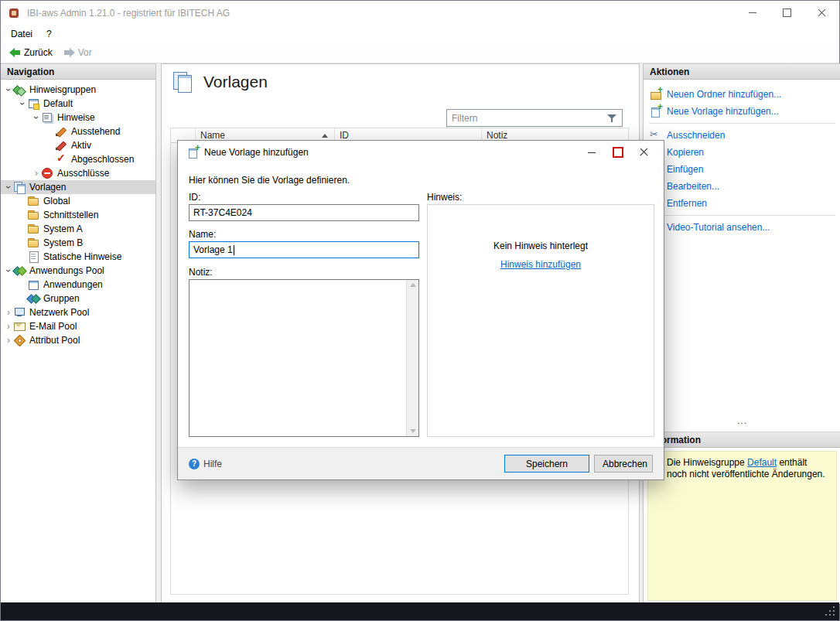 Image resolution: width=840 pixels, height=621 pixels. I want to click on new-folder-icon, so click(656, 94).